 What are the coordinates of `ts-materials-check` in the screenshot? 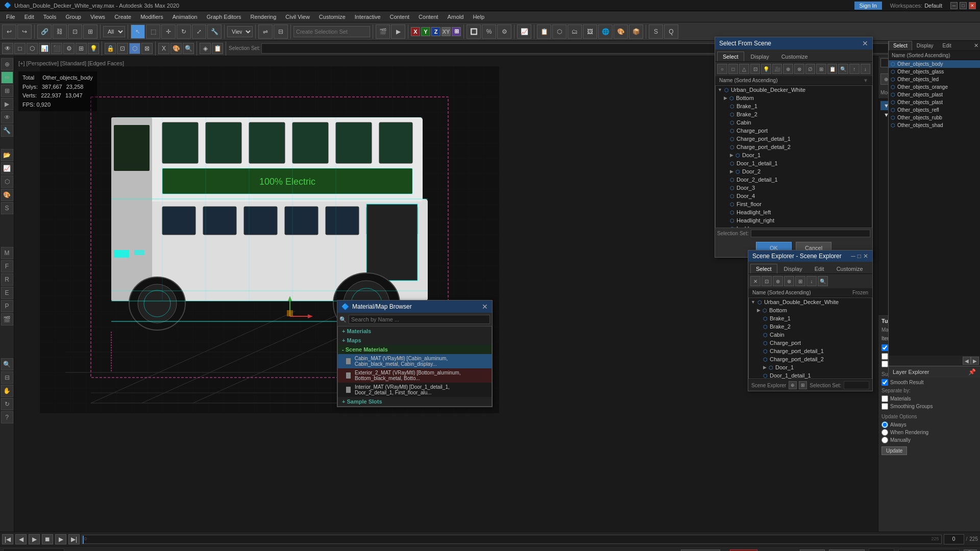 It's located at (885, 399).